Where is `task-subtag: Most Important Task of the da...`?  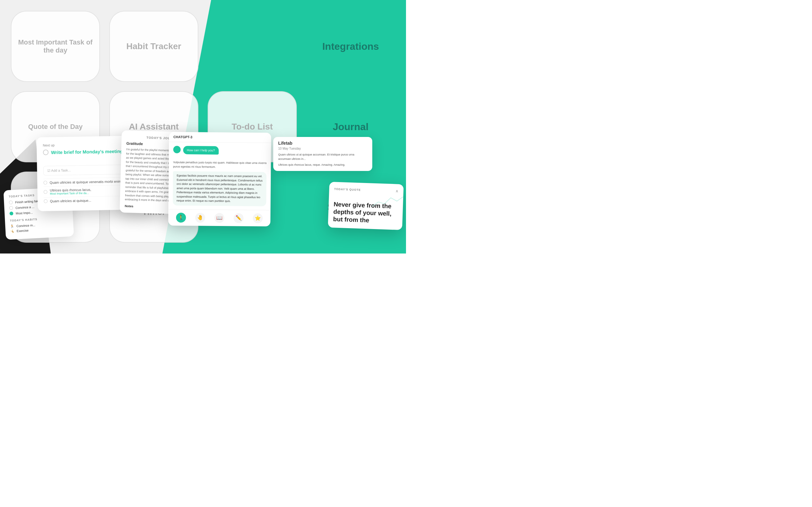 task-subtag: Most Important Task of the da... is located at coordinates (70, 193).